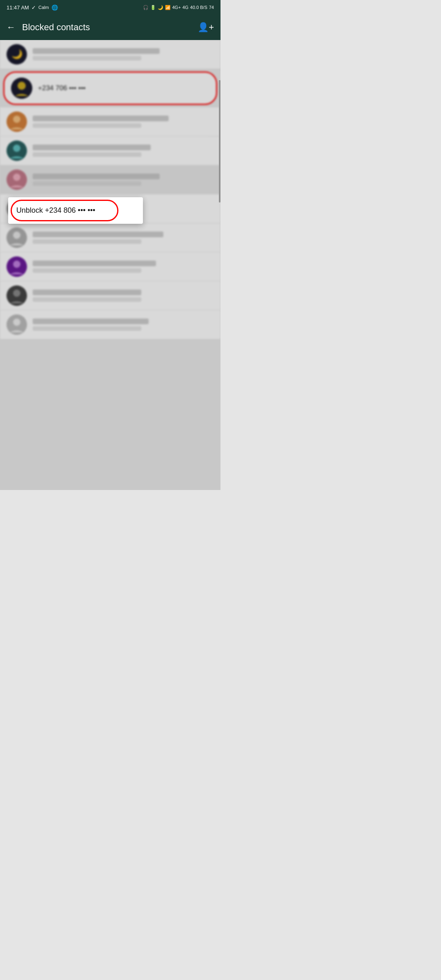  What do you see at coordinates (176, 7) in the screenshot?
I see `signal-4g-plus: 4G+` at bounding box center [176, 7].